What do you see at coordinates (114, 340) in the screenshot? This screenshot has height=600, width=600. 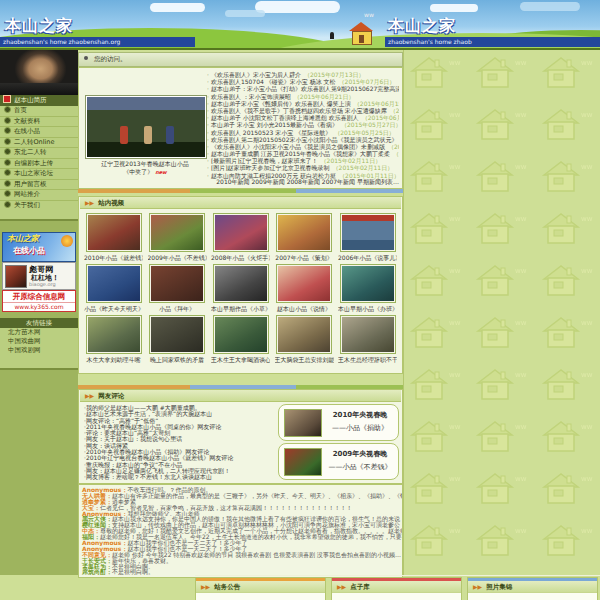 I see `video-item: 木生大拿刘助理斗嘴` at bounding box center [114, 340].